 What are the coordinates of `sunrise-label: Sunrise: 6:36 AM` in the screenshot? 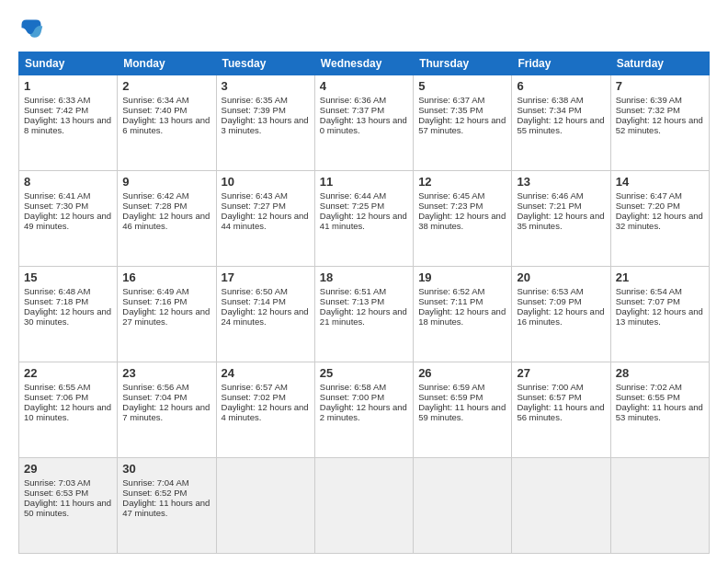 It's located at (353, 99).